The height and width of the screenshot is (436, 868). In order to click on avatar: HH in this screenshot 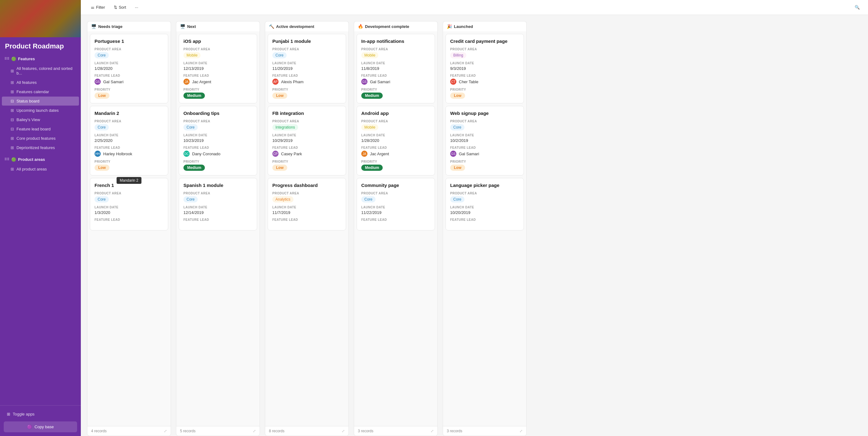, I will do `click(98, 154)`.